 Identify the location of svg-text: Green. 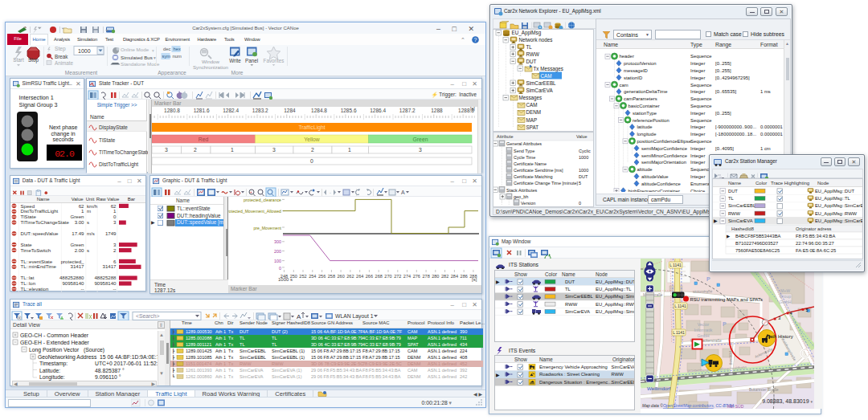
(421, 140).